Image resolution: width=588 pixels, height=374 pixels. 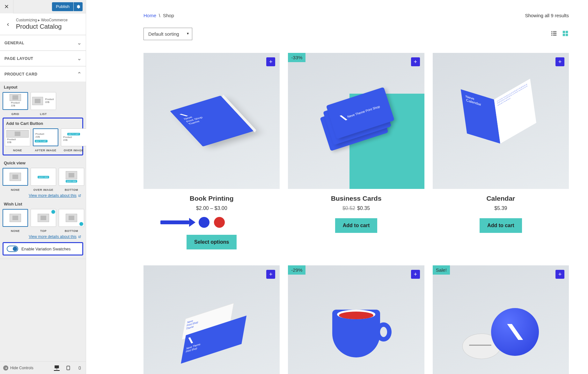 I want to click on product-price: $2.00 – $3.00, so click(x=212, y=208).